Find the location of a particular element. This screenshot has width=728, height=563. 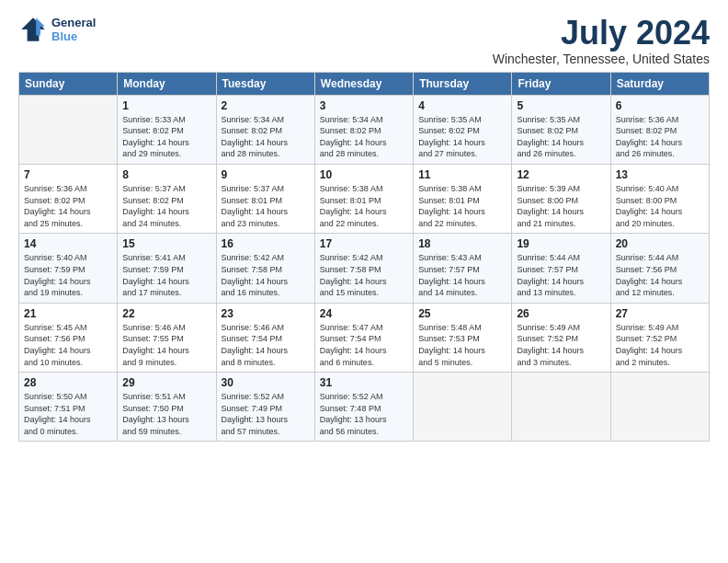

calendar-week-row: 28Sunrise: 5:50 AM Sunset: 7:51 PM Dayli… is located at coordinates (364, 407).